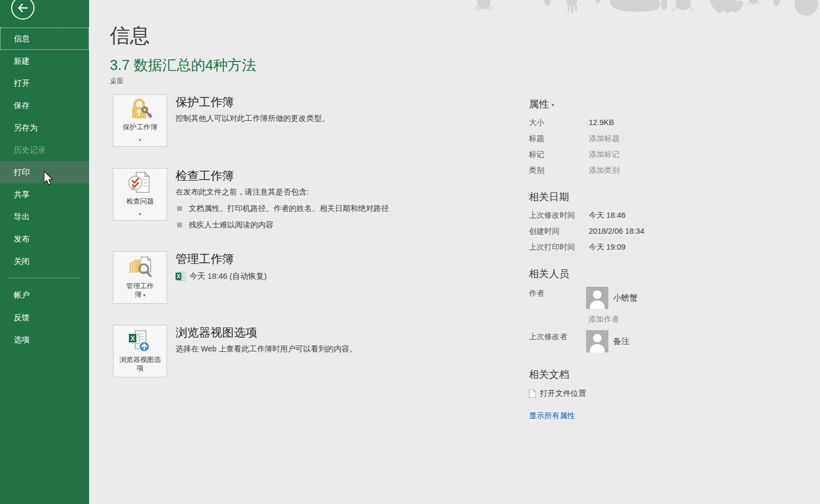  Describe the element at coordinates (640, 138) in the screenshot. I see `property-row-title: 标题 添加标题` at that location.